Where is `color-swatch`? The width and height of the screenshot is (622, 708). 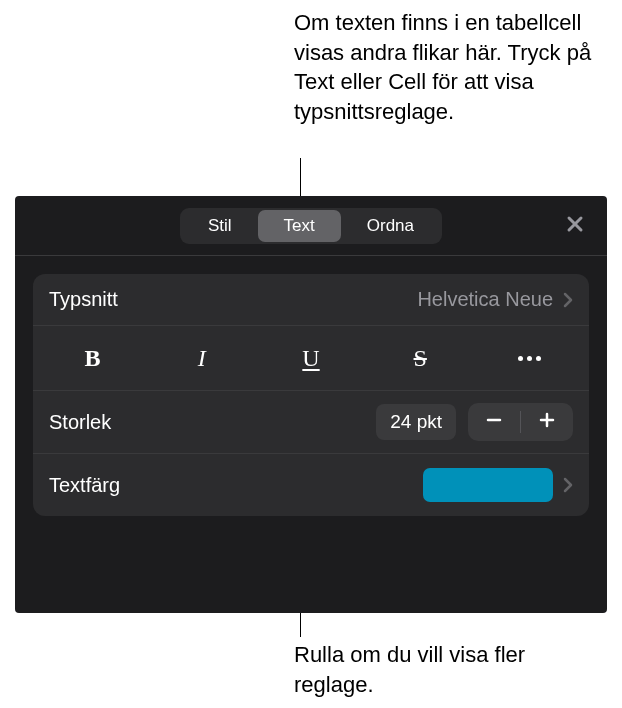
color-swatch is located at coordinates (488, 485).